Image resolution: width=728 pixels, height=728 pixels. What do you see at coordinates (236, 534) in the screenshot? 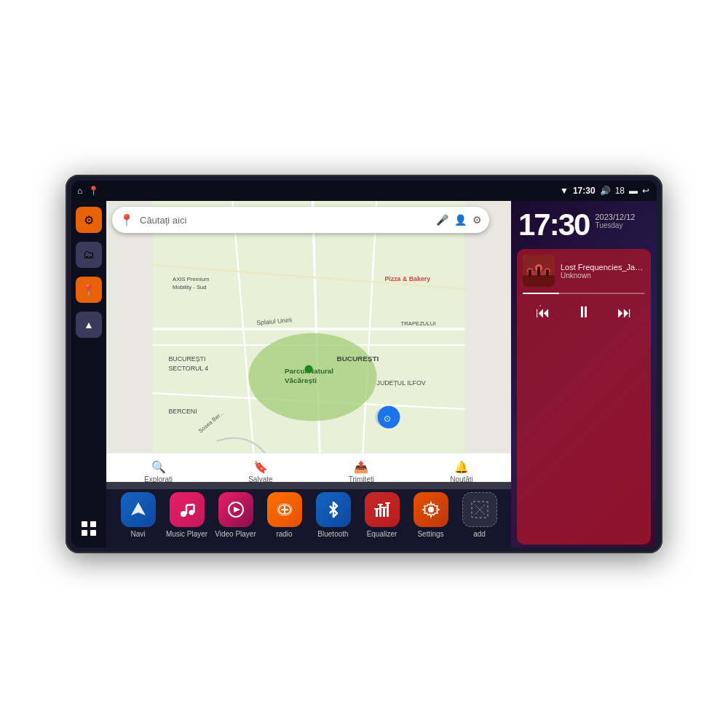
I see `video-player-label: Video Player` at bounding box center [236, 534].